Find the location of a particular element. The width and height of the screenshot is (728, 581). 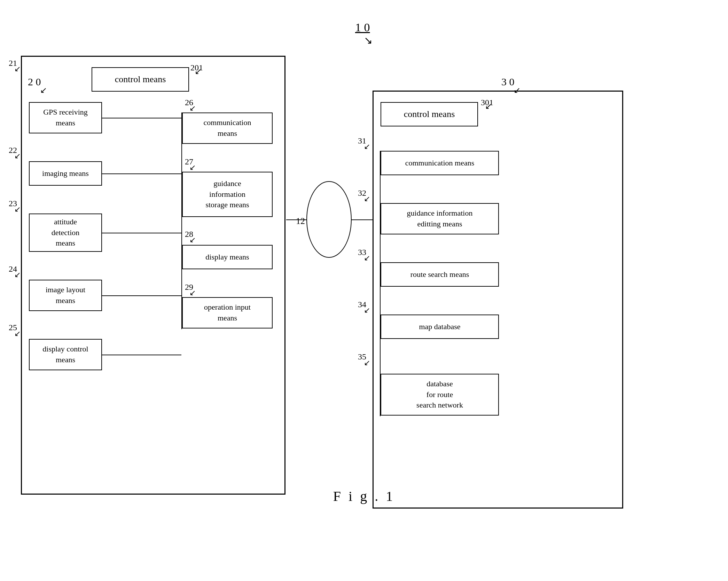

communication-means-30: communication means is located at coordinates (440, 163).